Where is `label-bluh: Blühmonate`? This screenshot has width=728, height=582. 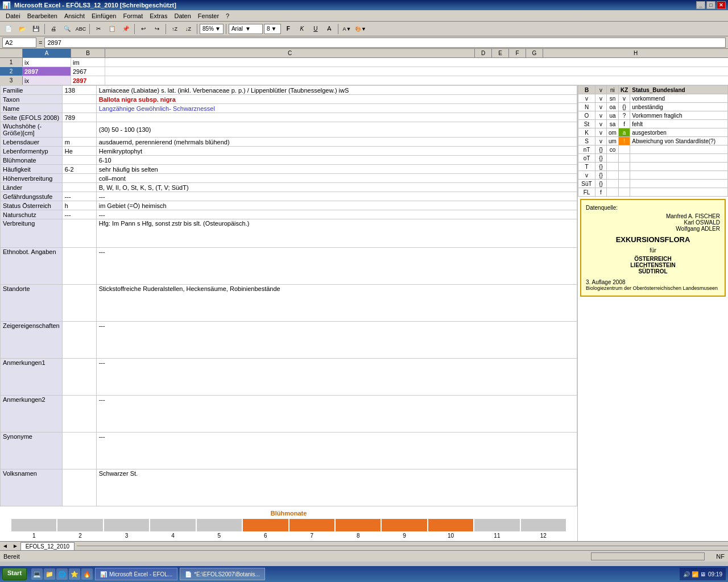
label-bluh: Blühmonate is located at coordinates (32, 160).